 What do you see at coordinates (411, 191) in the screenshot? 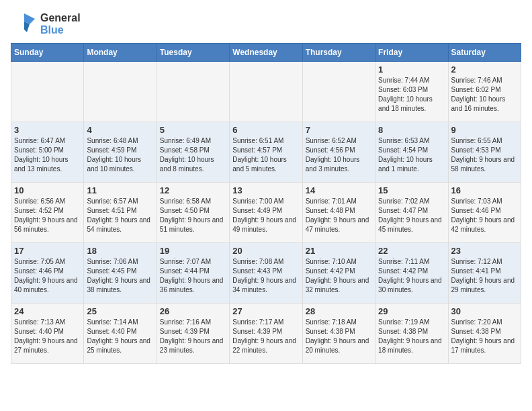
I see `day-number: 15` at bounding box center [411, 191].